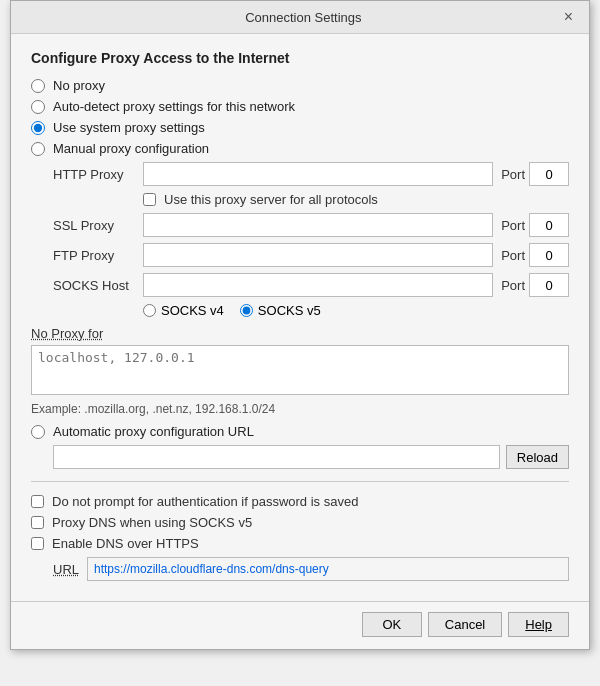 The width and height of the screenshot is (600, 686). Describe the element at coordinates (150, 310) in the screenshot. I see `socks-v4-radio` at that location.